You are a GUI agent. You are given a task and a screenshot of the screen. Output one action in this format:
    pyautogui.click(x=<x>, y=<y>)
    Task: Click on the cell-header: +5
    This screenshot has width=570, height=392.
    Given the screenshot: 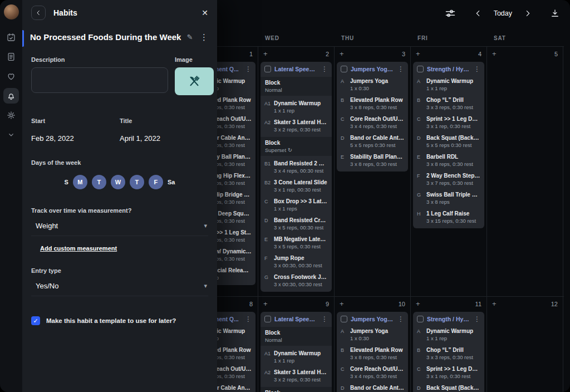 What is the action you would take?
    pyautogui.click(x=525, y=53)
    